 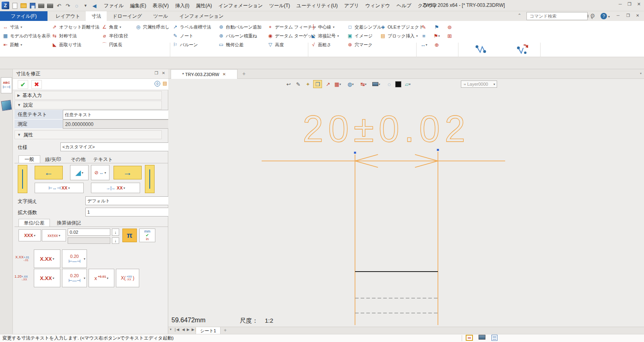 What do you see at coordinates (47, 278) in the screenshot?
I see `tol-b-format-combo: X.XX▾` at bounding box center [47, 278].